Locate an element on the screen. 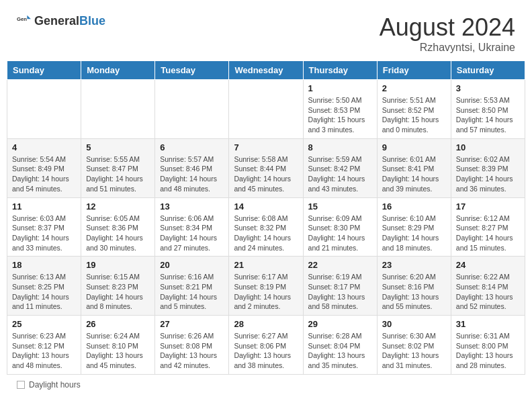 The height and width of the screenshot is (411, 532). calendar-week-row: 1Sunrise: 5:50 AM Sunset: 8:53 PM Daylig… is located at coordinates (266, 109).